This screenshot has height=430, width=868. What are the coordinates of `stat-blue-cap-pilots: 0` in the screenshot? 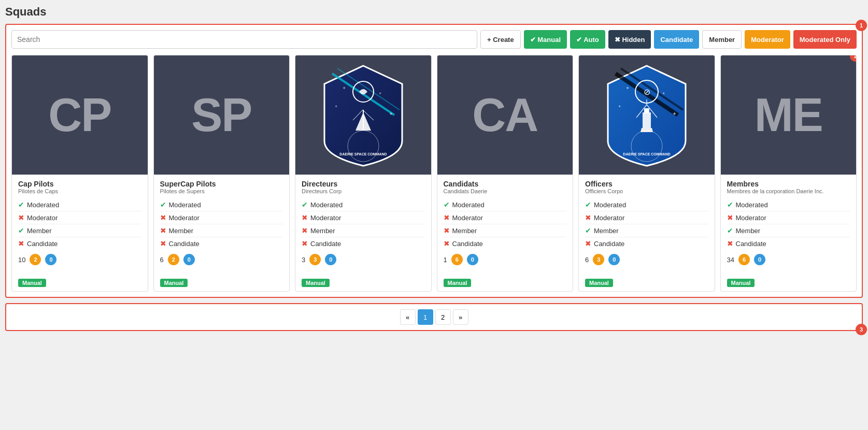 It's located at (51, 260).